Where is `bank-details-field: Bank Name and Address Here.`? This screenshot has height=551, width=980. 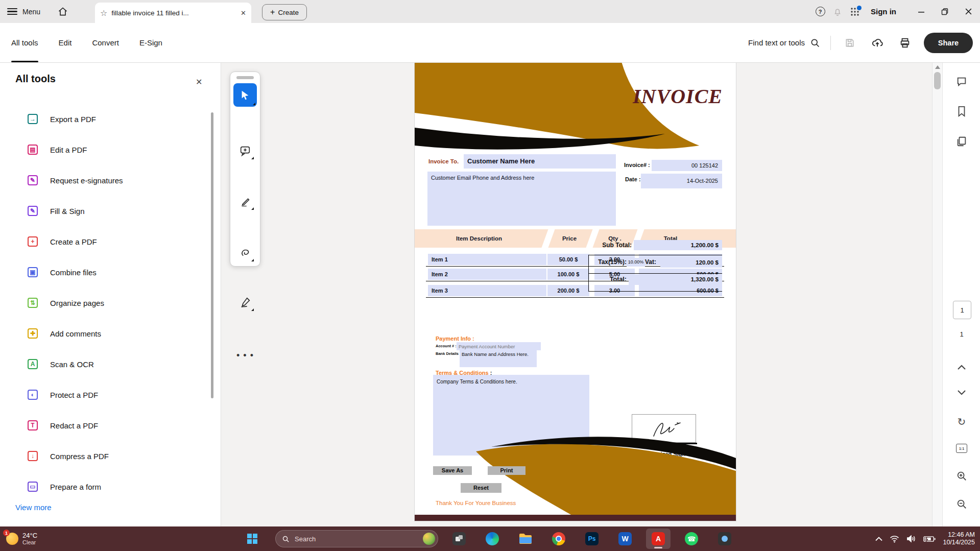 bank-details-field: Bank Name and Address Here. is located at coordinates (498, 358).